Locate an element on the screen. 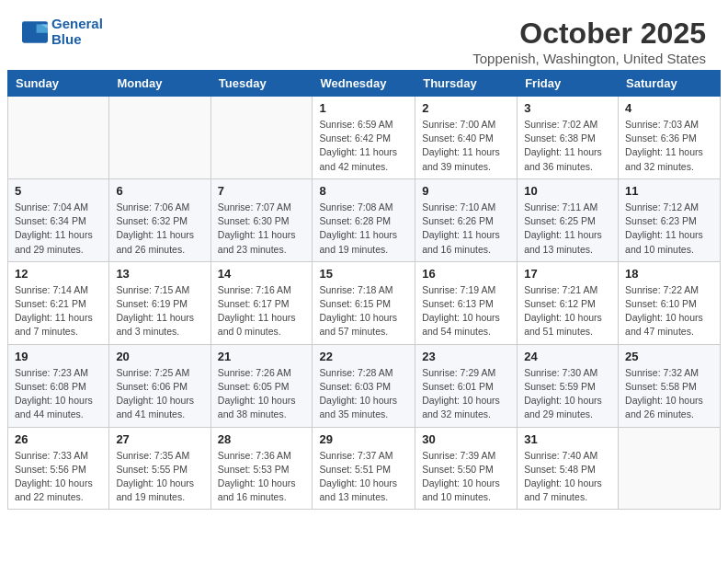 The width and height of the screenshot is (728, 563). calendar-cell: 17Sunrise: 7:21 AMSunset: 6:12 PMDayligh… is located at coordinates (568, 303).